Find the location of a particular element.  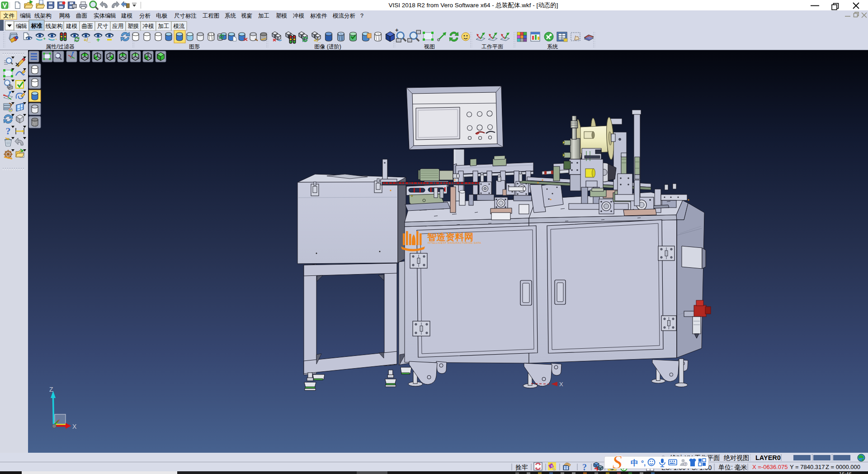

svg-text: 16:46 is located at coordinates (845, 473).